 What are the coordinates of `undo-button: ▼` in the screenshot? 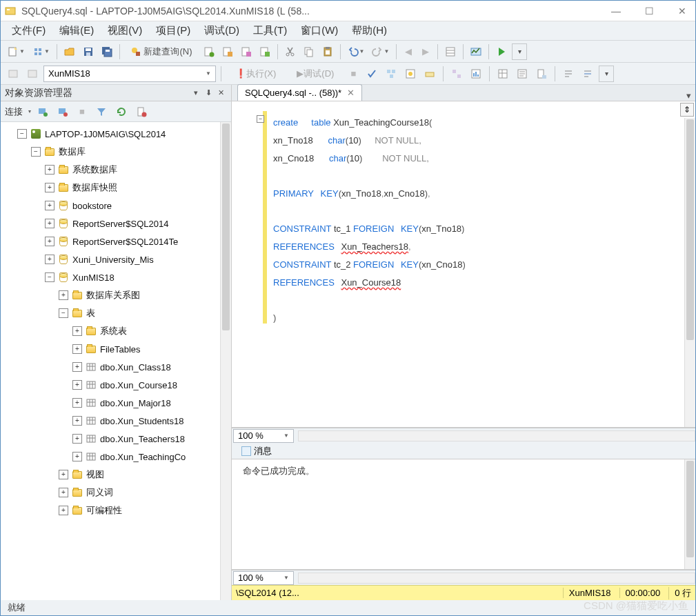 It's located at (356, 52).